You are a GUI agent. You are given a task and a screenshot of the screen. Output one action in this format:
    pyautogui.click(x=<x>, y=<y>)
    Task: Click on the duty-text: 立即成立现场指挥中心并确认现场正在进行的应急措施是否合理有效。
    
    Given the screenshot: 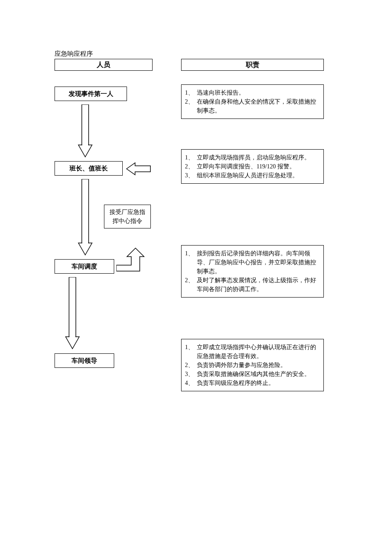 What is the action you would take?
    pyautogui.click(x=258, y=352)
    